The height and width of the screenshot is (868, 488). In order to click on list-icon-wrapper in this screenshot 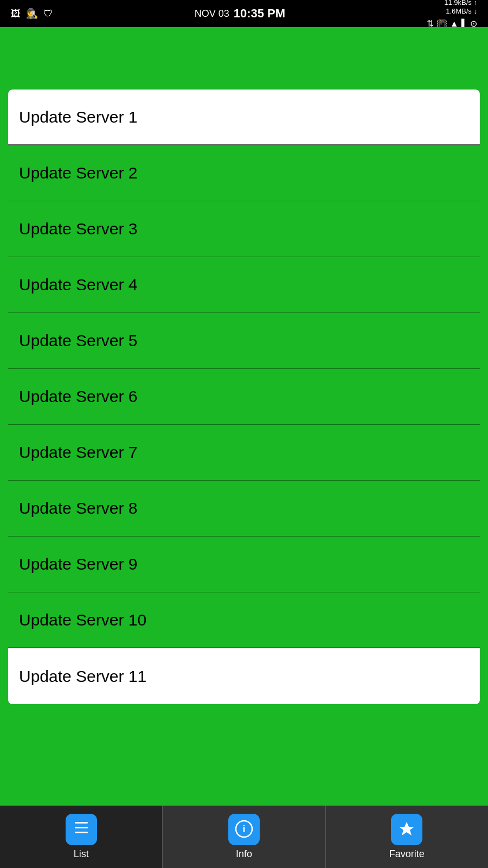, I will do `click(81, 829)`.